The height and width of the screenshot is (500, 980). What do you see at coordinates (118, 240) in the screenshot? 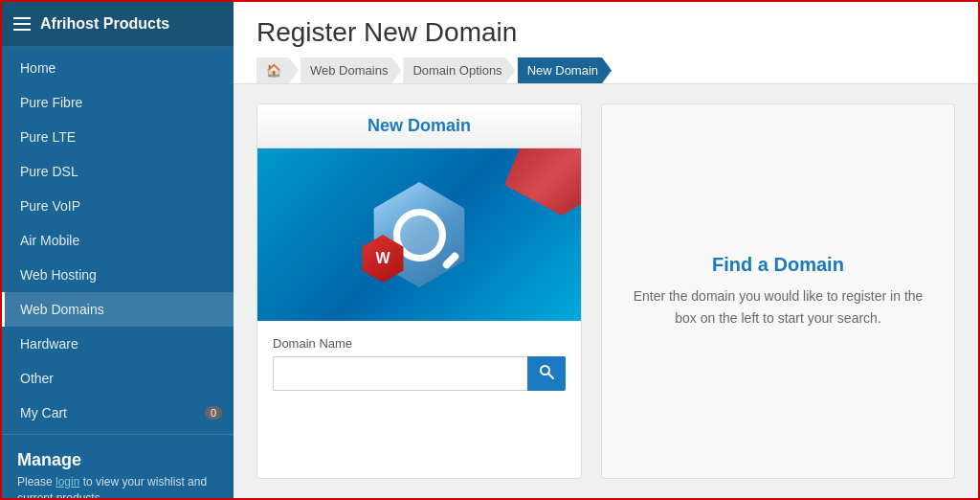
I see `sidebar-item-air-mobile: Air Mobile` at bounding box center [118, 240].